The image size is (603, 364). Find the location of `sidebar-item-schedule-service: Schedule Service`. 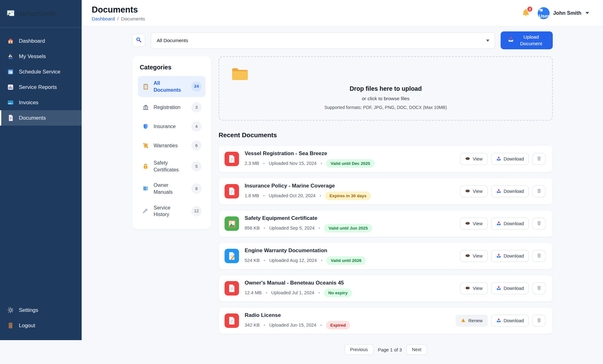

sidebar-item-schedule-service: Schedule Service is located at coordinates (41, 72).